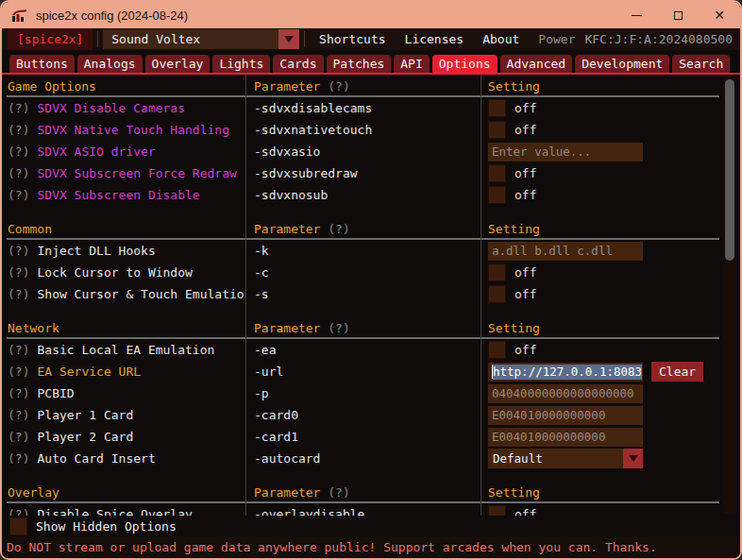 The height and width of the screenshot is (560, 742). Describe the element at coordinates (464, 64) in the screenshot. I see `tab-options: Options` at that location.